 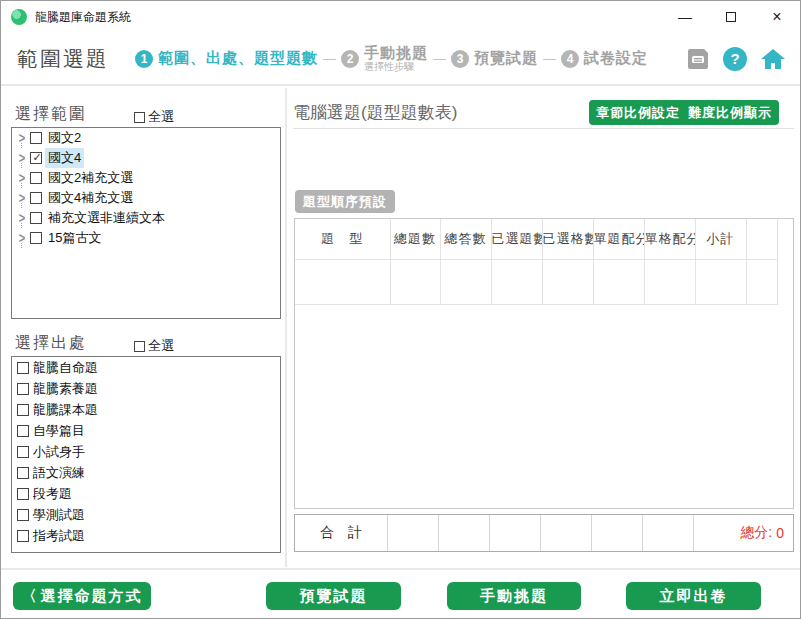 What do you see at coordinates (730, 112) in the screenshot?
I see `difficulty-ratio-button: 難度比例顯示` at bounding box center [730, 112].